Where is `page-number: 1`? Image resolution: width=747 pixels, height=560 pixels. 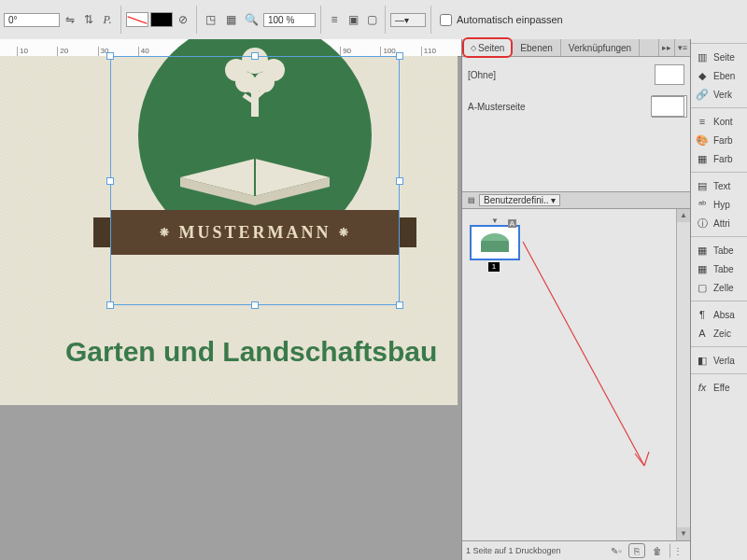 page-number: 1 is located at coordinates (494, 267).